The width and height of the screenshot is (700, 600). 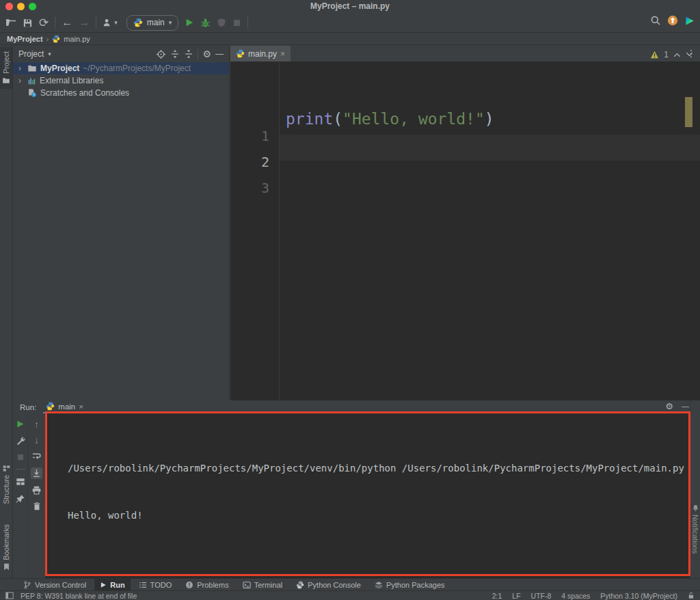 What do you see at coordinates (7, 567) in the screenshot?
I see `bookmark-icon` at bounding box center [7, 567].